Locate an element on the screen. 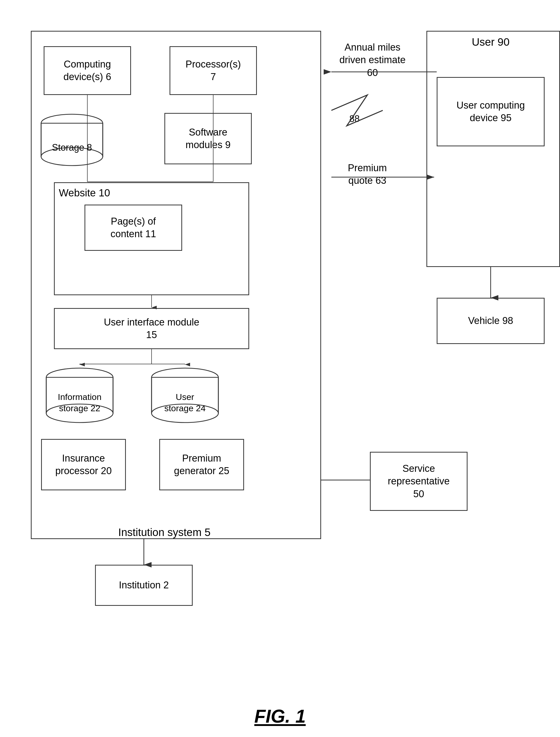 This screenshot has height=737, width=560. computing-device-box: Computing device(s) 6 is located at coordinates (87, 71).